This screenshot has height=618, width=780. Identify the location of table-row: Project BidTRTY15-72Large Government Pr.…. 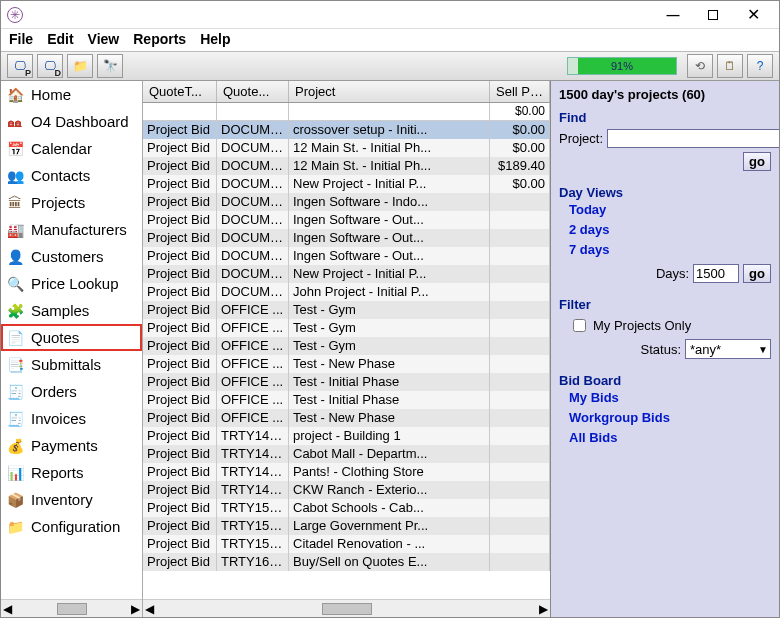
(346, 526).